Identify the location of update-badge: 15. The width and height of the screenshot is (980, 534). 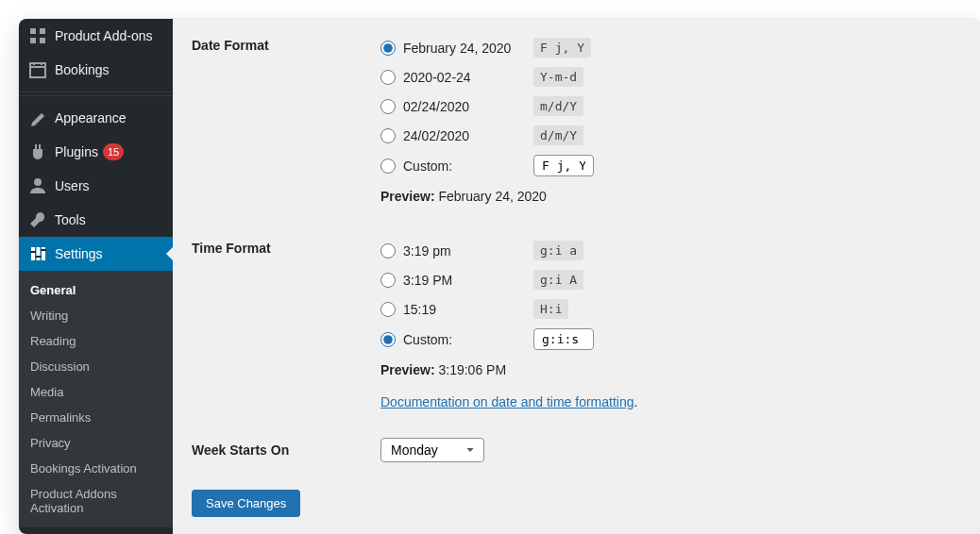
(113, 152).